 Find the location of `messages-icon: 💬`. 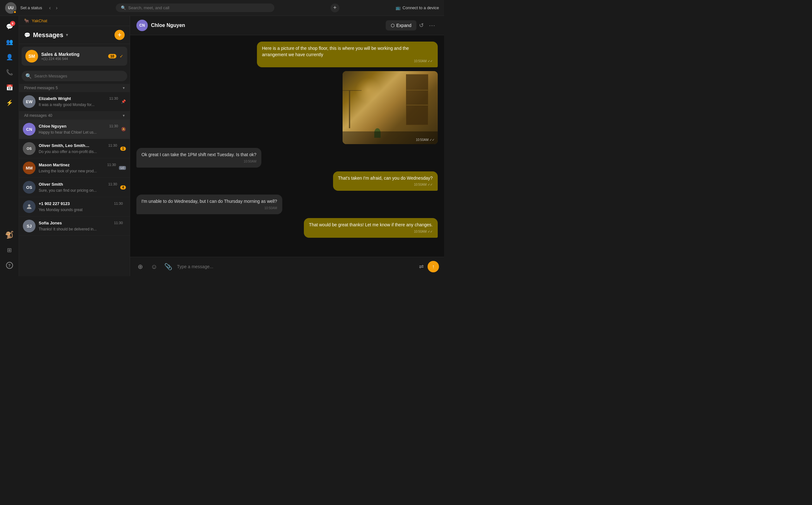

messages-icon: 💬 is located at coordinates (27, 35).